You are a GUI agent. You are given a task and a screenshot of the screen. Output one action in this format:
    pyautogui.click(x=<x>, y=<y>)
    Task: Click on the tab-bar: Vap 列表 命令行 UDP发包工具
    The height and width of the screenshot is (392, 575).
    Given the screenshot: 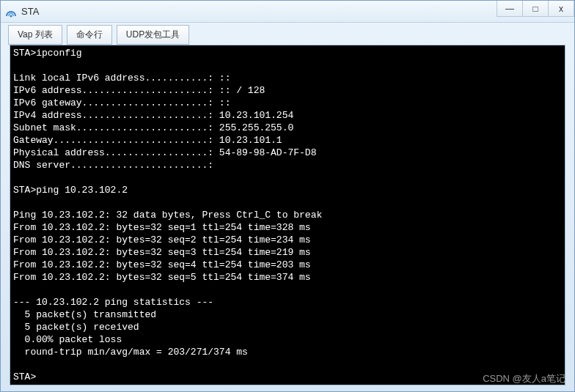 What is the action you would take?
    pyautogui.click(x=288, y=34)
    